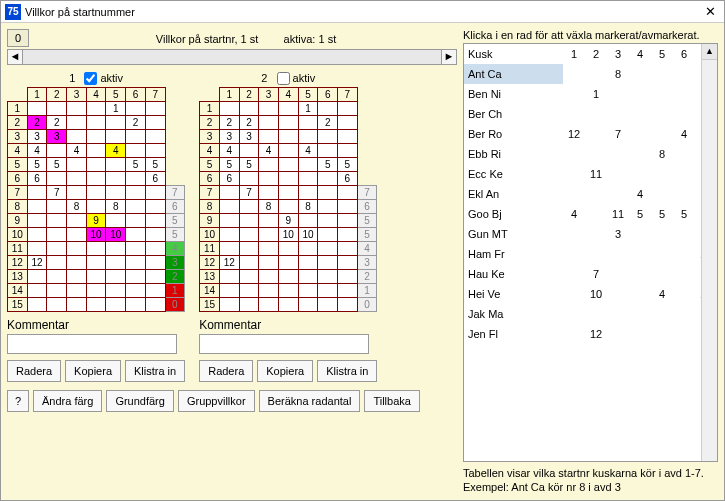 This screenshot has width=725, height=501. What do you see at coordinates (96, 78) in the screenshot?
I see `grid-1-aktiv-toggle: 1 aktiv` at bounding box center [96, 78].